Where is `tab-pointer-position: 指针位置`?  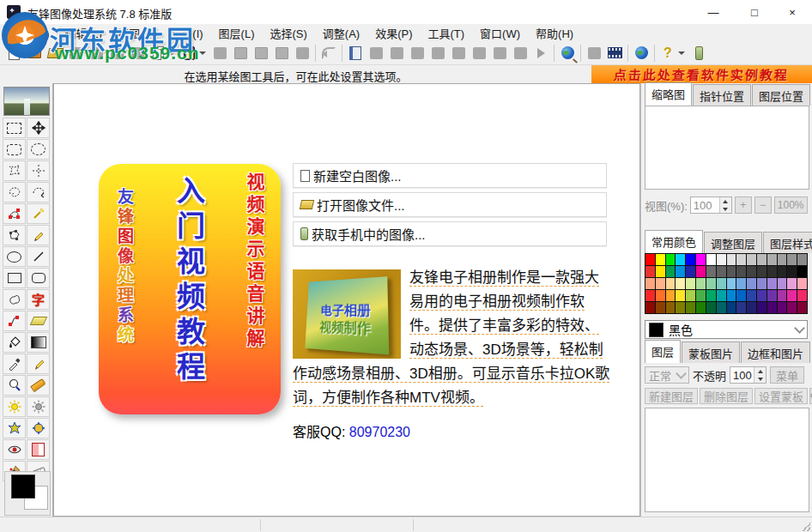
tab-pointer-position: 指针位置 is located at coordinates (722, 94).